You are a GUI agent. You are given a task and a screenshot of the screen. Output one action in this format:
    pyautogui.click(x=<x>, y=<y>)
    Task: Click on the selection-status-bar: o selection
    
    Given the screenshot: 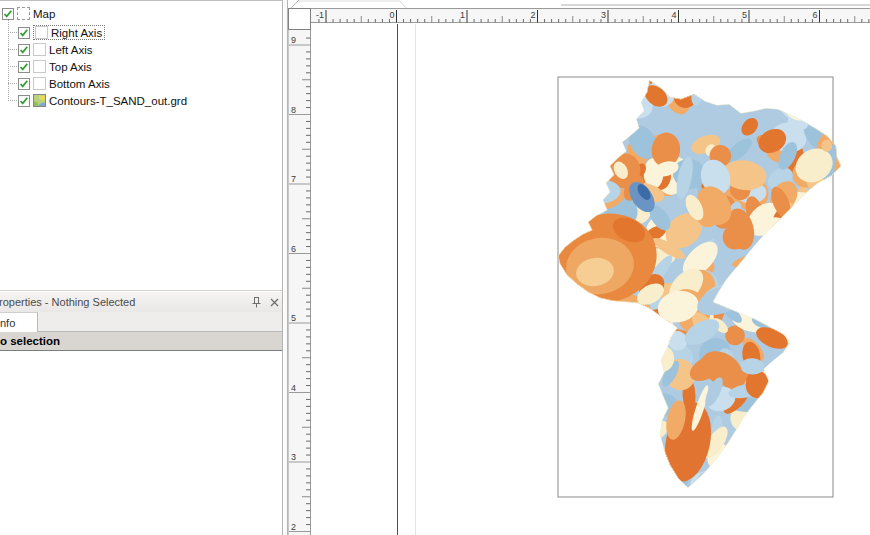 What is the action you would take?
    pyautogui.click(x=141, y=342)
    